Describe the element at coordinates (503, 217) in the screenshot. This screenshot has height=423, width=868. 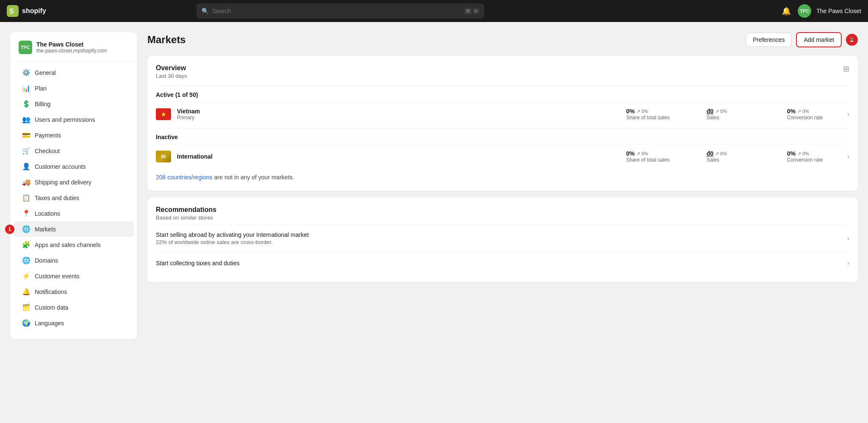
I see `recommendations-subtitle: Based on similar stores` at that location.